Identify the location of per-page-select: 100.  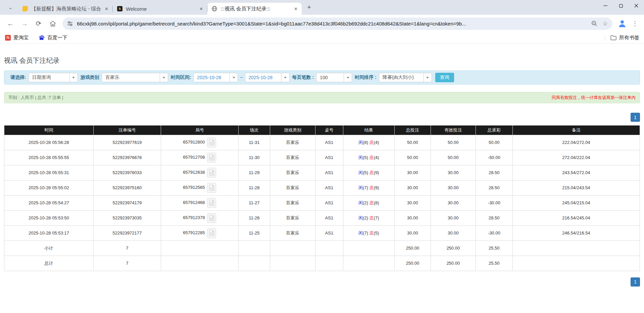
(334, 77).